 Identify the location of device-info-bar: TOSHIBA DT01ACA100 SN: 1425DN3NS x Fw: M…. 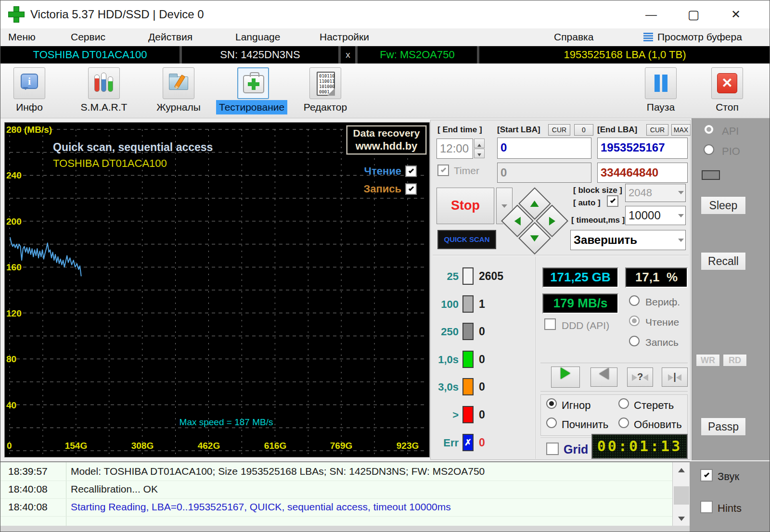
(385, 55).